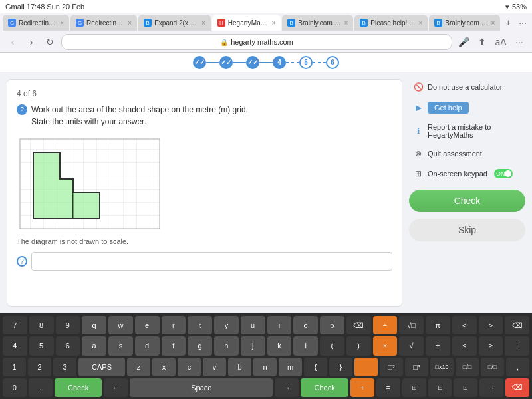 The height and width of the screenshot is (399, 532). I want to click on key-x: x, so click(164, 367).